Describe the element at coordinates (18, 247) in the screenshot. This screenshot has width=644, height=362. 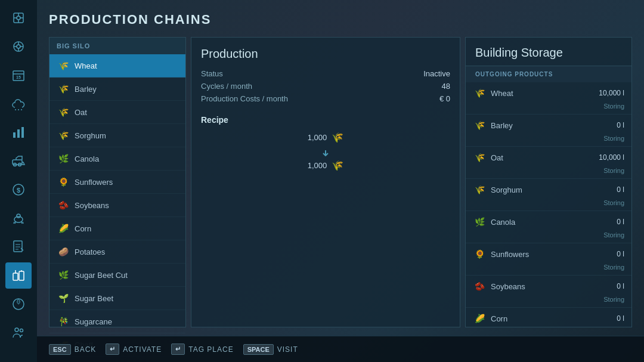
I see `sidebar-item-contracts` at that location.